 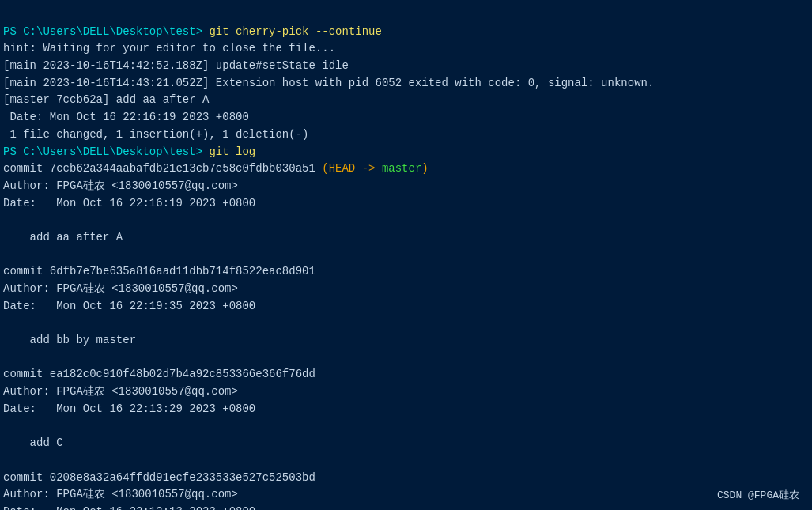 What do you see at coordinates (406, 307) in the screenshot?
I see `terminal-line: Date: Mon Oct 16 22:19:35 2023 +0800` at bounding box center [406, 307].